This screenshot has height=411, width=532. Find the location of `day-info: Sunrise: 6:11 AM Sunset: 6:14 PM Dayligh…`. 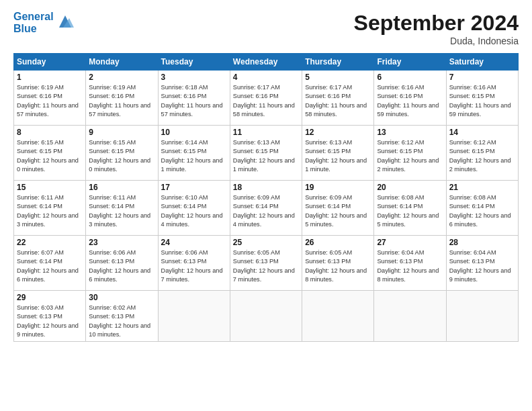

day-info: Sunrise: 6:11 AM Sunset: 6:14 PM Dayligh… is located at coordinates (122, 211).